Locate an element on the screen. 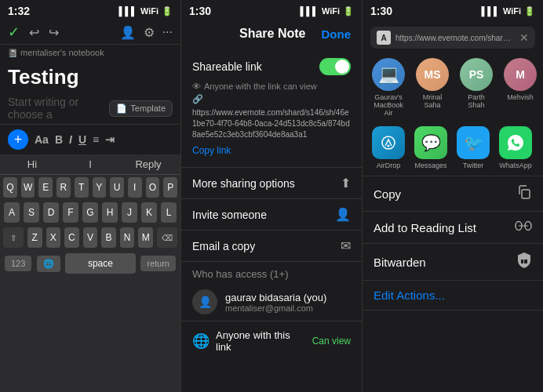 The width and height of the screenshot is (543, 392). key-delete: ⌫ is located at coordinates (167, 238).